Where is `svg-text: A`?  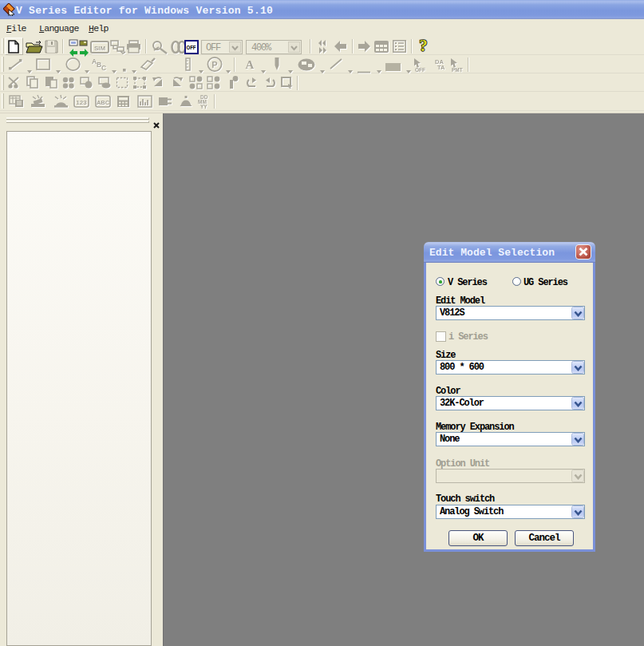
svg-text: A is located at coordinates (251, 64).